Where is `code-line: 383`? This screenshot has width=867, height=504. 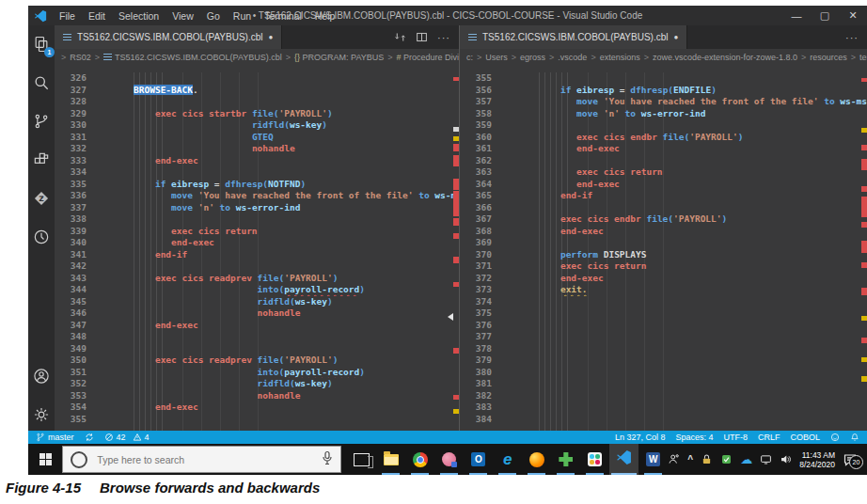 code-line: 383 is located at coordinates (664, 408).